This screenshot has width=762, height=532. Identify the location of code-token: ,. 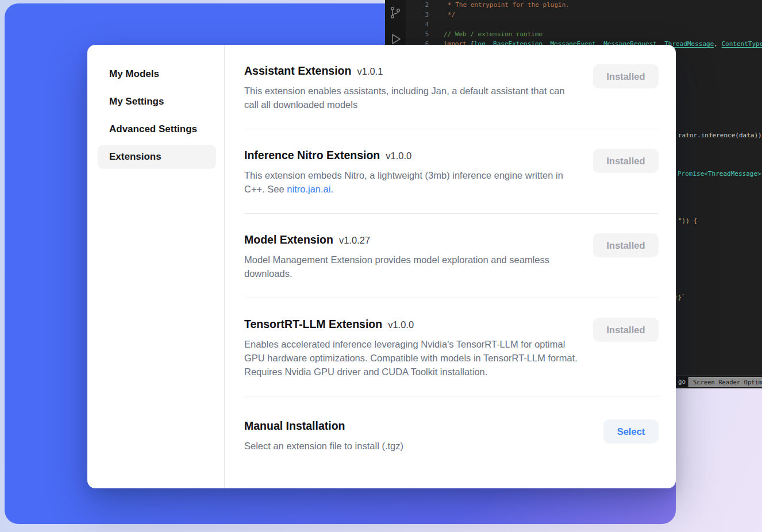
(717, 44).